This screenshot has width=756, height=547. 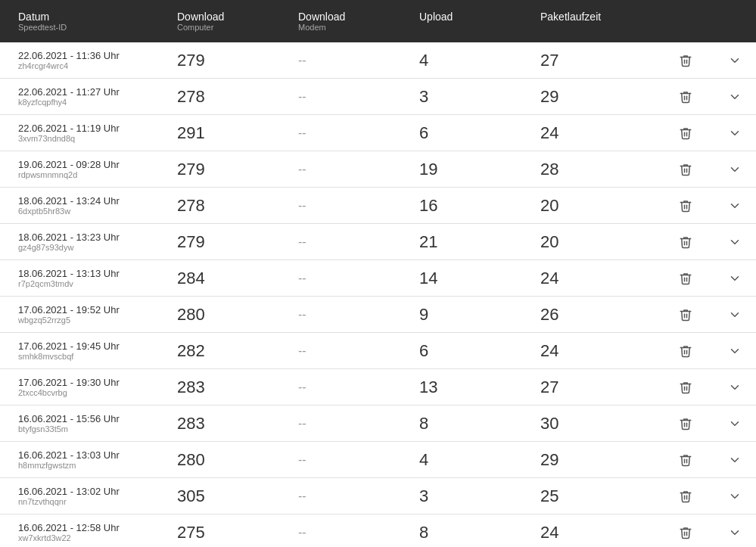 What do you see at coordinates (686, 11) in the screenshot?
I see `header-actions` at bounding box center [686, 11].